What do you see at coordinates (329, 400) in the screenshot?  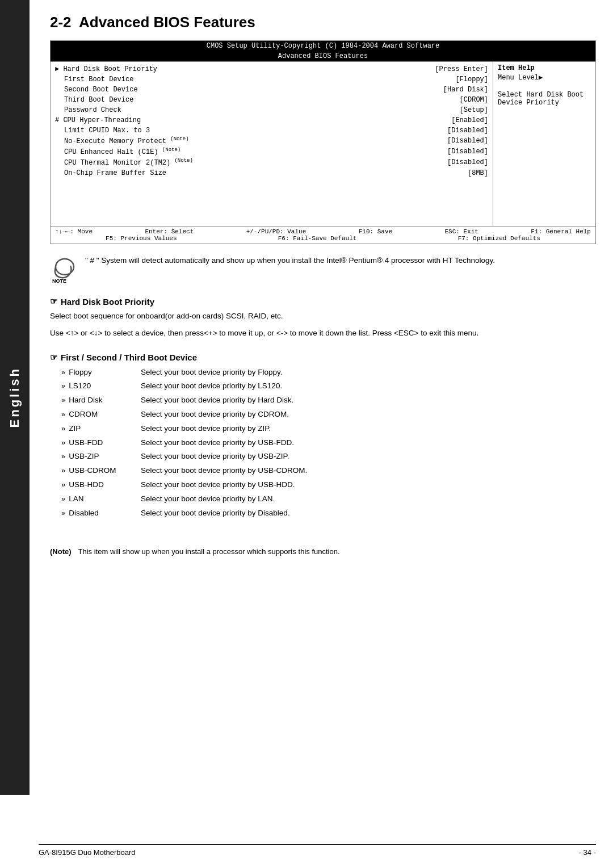 I see `boot-list-item: »Hard DiskSelect your boot device priori…` at bounding box center [329, 400].